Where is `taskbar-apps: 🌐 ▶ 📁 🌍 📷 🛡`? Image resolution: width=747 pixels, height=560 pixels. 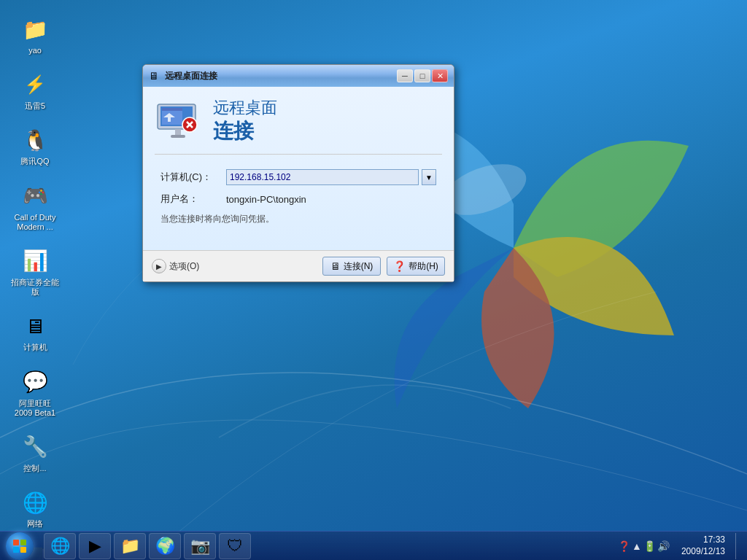 taskbar-apps: 🌐 ▶ 📁 🌍 📷 🛡 is located at coordinates (324, 545).